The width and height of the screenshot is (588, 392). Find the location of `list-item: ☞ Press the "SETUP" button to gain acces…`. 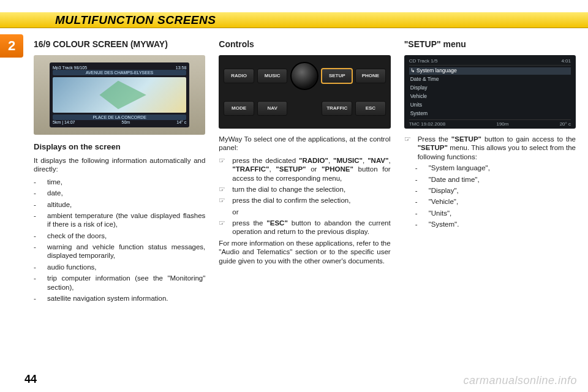

list-item: ☞ Press the "SETUP" button to gain acces… is located at coordinates (490, 148).